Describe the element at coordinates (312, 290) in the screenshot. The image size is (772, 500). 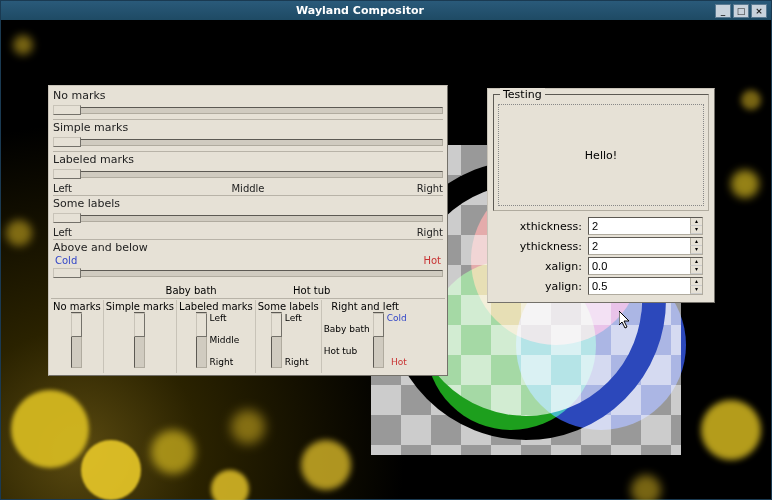
I see `hottub-label: Hot tub` at that location.